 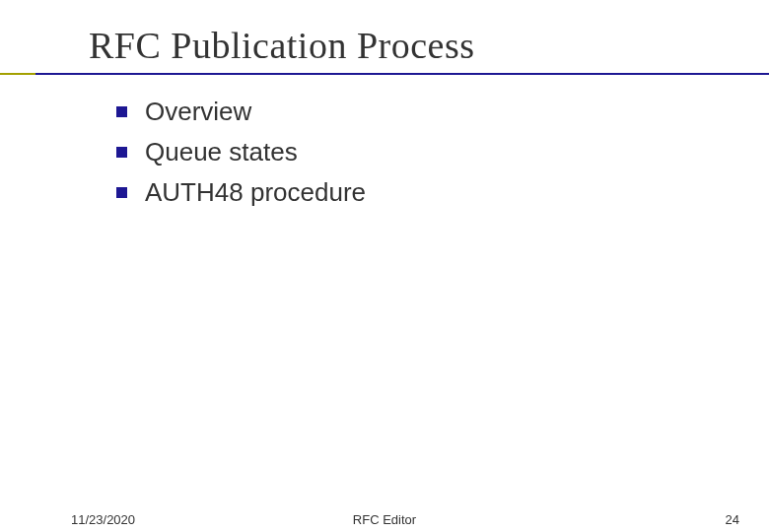 I want to click on underline-accent, so click(x=18, y=74).